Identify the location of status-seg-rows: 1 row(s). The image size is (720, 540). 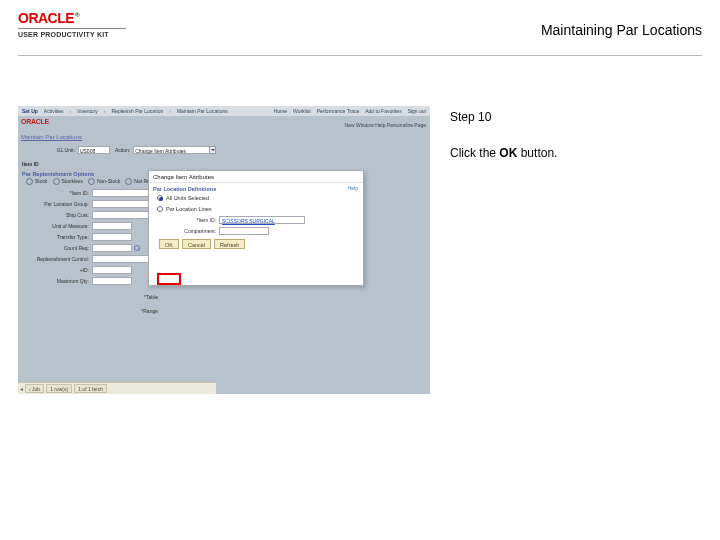
(59, 388).